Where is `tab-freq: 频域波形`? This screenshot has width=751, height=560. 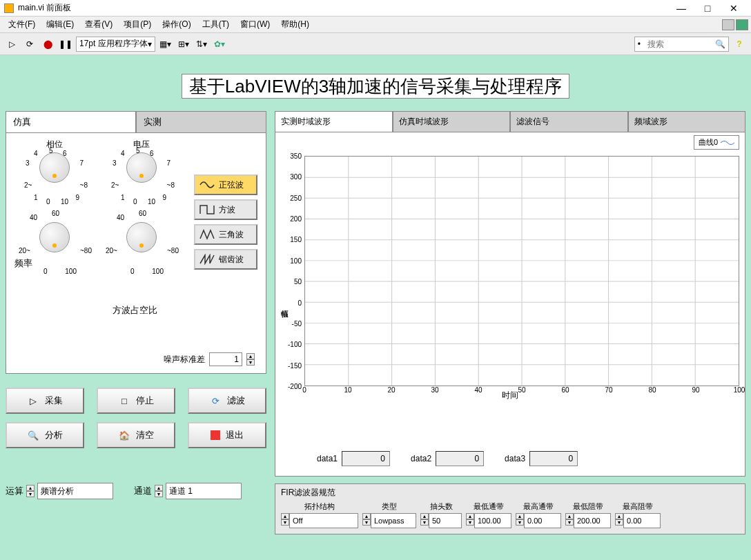 tab-freq: 频域波形 is located at coordinates (687, 121).